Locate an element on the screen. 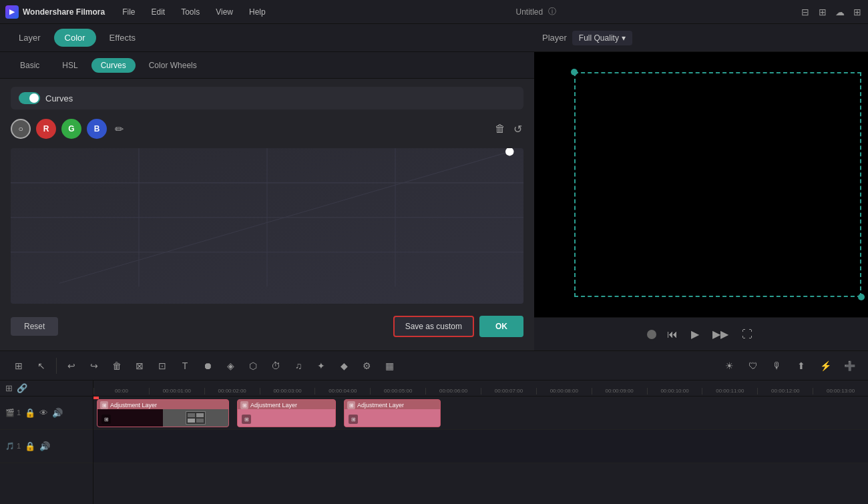 The image size is (868, 504). menu-help: Help is located at coordinates (258, 12).